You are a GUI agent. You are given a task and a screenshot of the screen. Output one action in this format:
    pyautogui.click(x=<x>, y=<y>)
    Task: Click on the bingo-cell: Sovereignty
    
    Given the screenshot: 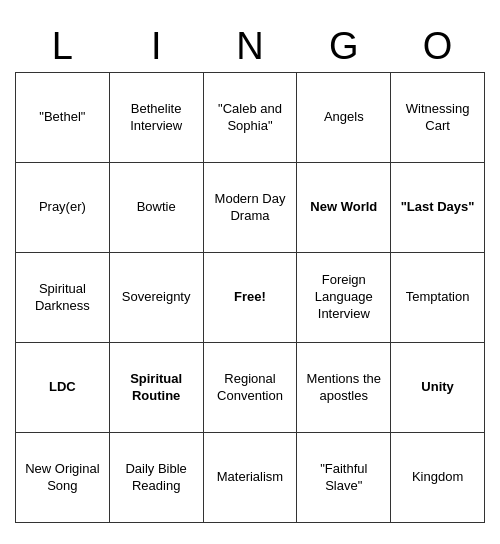 What is the action you would take?
    pyautogui.click(x=156, y=298)
    